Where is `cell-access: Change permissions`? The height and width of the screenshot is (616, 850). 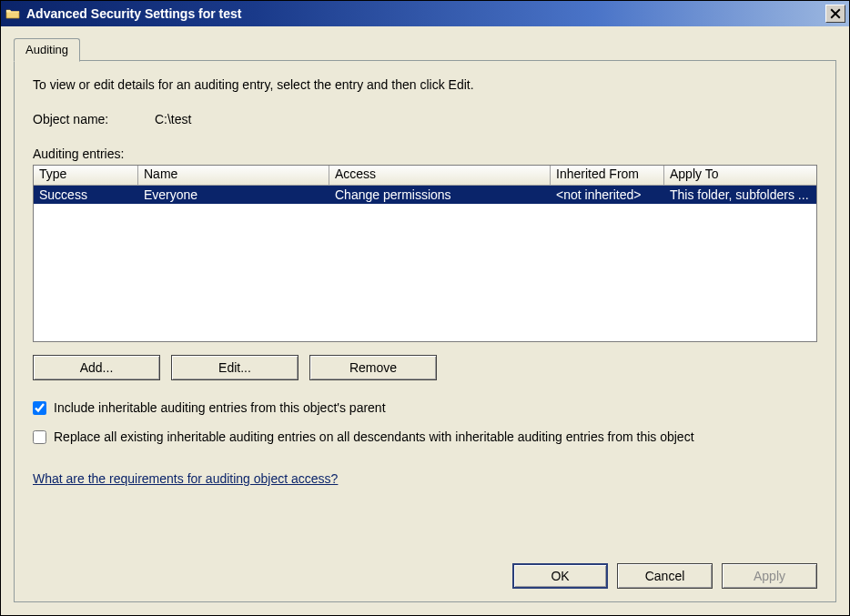 cell-access: Change permissions is located at coordinates (440, 195).